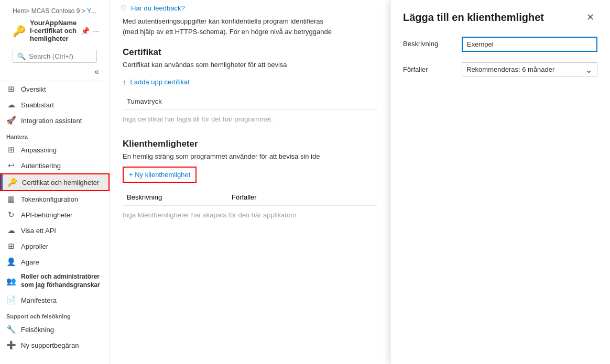 The height and width of the screenshot is (364, 610). I want to click on description-field, so click(529, 44).